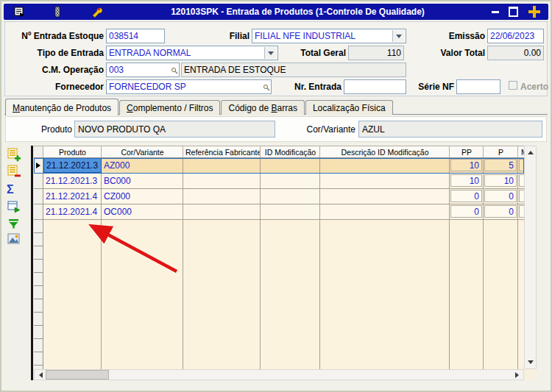 Image resolution: width=552 pixels, height=392 pixels. Describe the element at coordinates (349, 107) in the screenshot. I see `tab-localizacao-fisica: Localização Física` at that location.